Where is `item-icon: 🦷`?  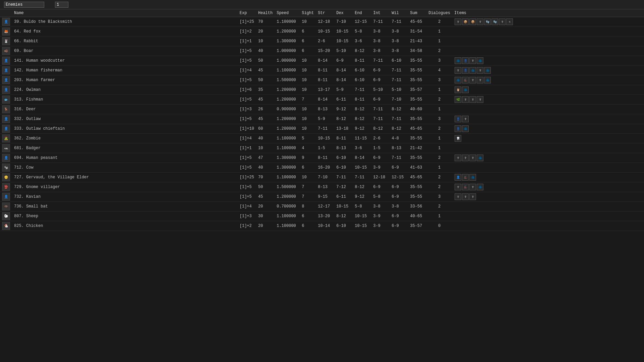 item-icon: 🦷 is located at coordinates (458, 138).